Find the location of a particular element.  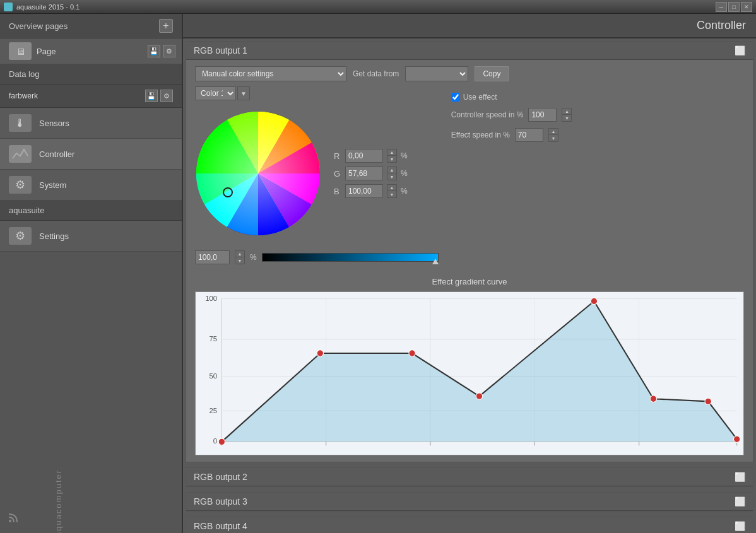

cs-spin-down: ▼ is located at coordinates (567, 118).